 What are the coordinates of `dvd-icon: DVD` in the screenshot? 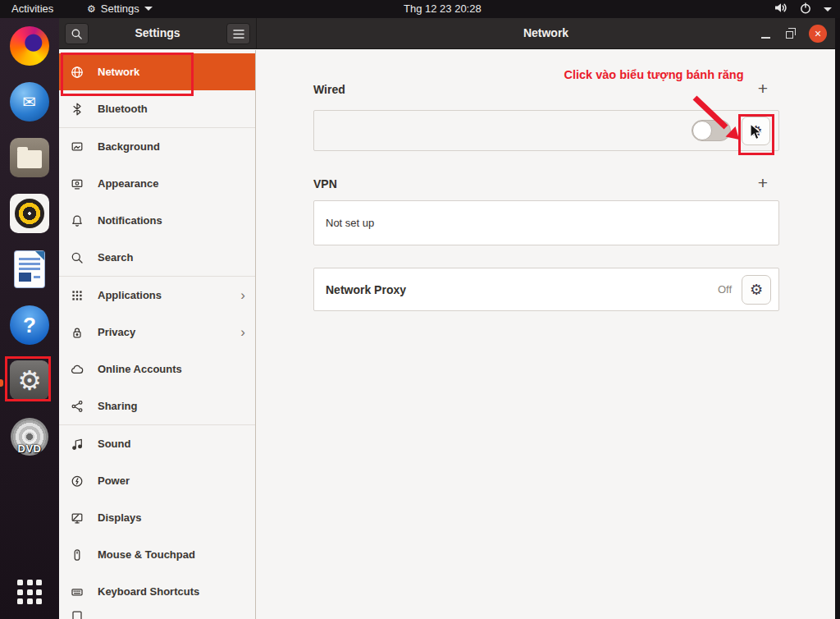 It's located at (30, 437).